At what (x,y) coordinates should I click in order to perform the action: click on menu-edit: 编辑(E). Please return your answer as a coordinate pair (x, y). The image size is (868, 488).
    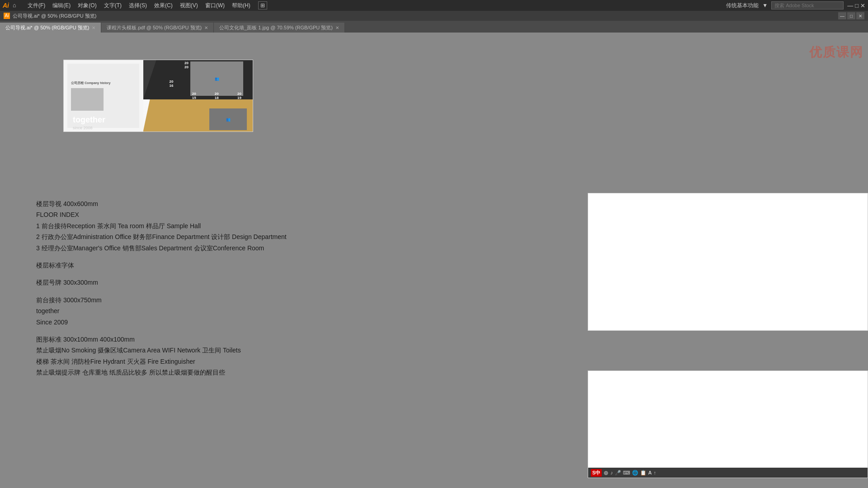
    Looking at the image, I should click on (61, 5).